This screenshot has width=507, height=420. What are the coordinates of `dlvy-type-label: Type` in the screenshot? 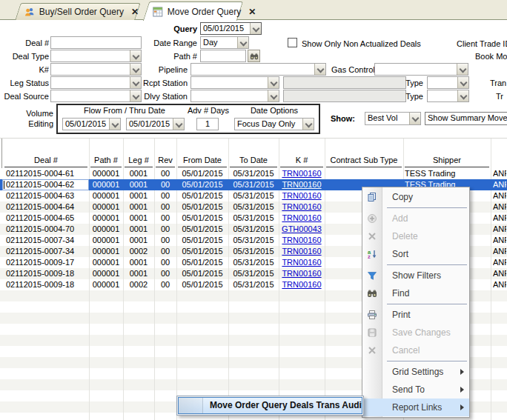 It's located at (408, 96).